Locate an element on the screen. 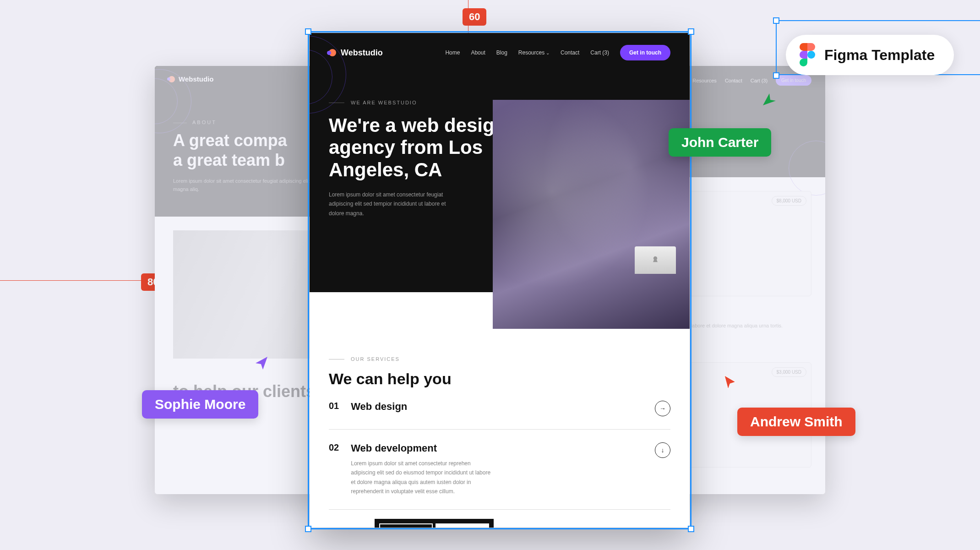  cursor-arrow-sophie is located at coordinates (262, 364).